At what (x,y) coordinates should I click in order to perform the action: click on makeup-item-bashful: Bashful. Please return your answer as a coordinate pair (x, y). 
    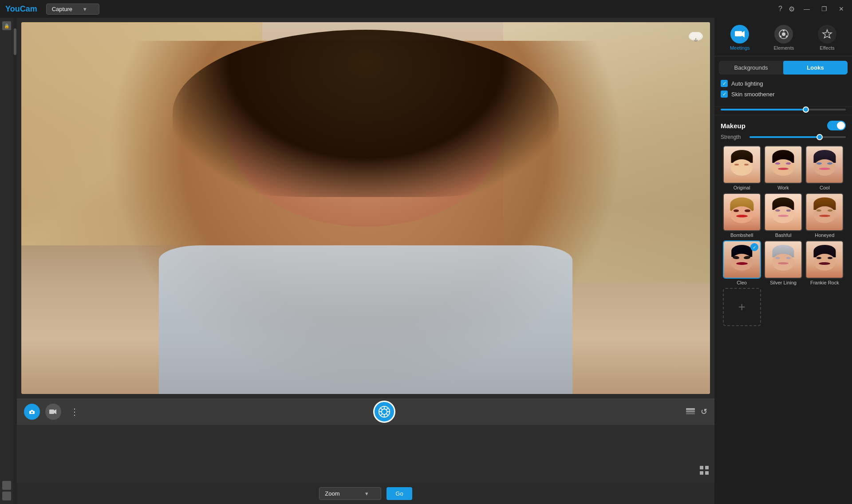
    Looking at the image, I should click on (783, 216).